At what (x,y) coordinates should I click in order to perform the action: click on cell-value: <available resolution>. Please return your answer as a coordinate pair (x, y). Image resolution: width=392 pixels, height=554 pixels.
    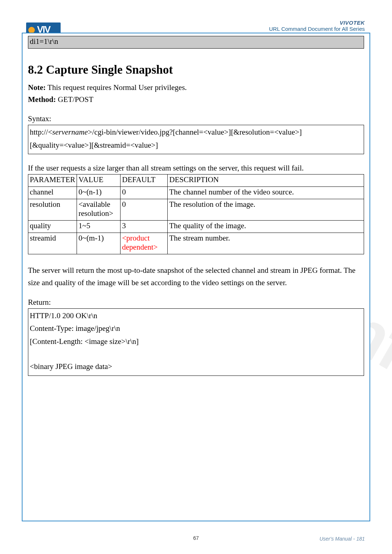
    Looking at the image, I should click on (99, 210).